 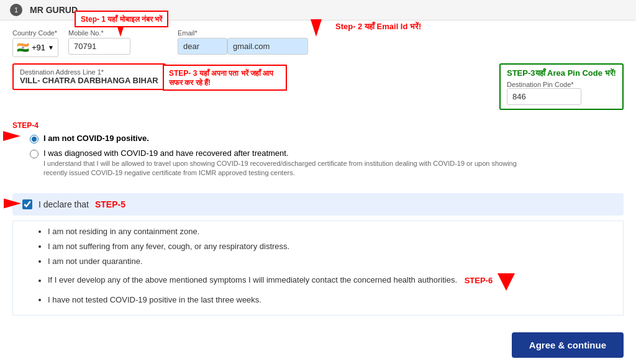 I want to click on step2-annotation: Step- 2 यहाँ Email Id भरें!, so click(x=378, y=27).